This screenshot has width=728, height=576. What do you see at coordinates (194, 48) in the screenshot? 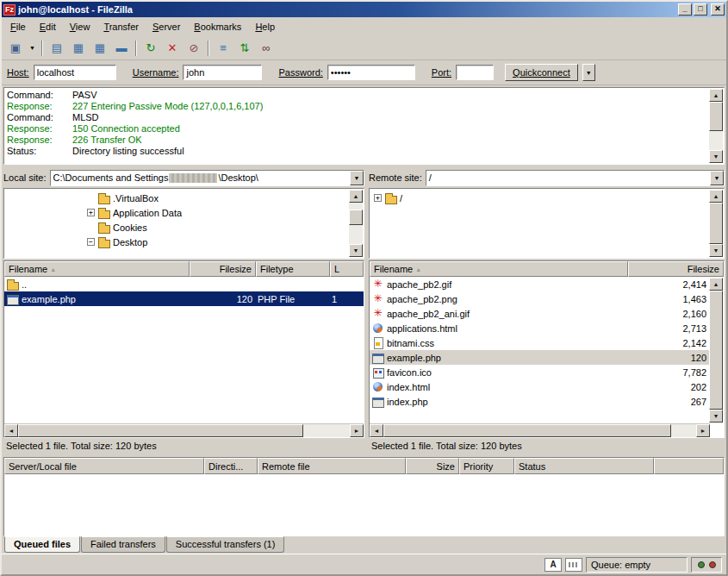
I see `disconnect-button: ⊘` at bounding box center [194, 48].